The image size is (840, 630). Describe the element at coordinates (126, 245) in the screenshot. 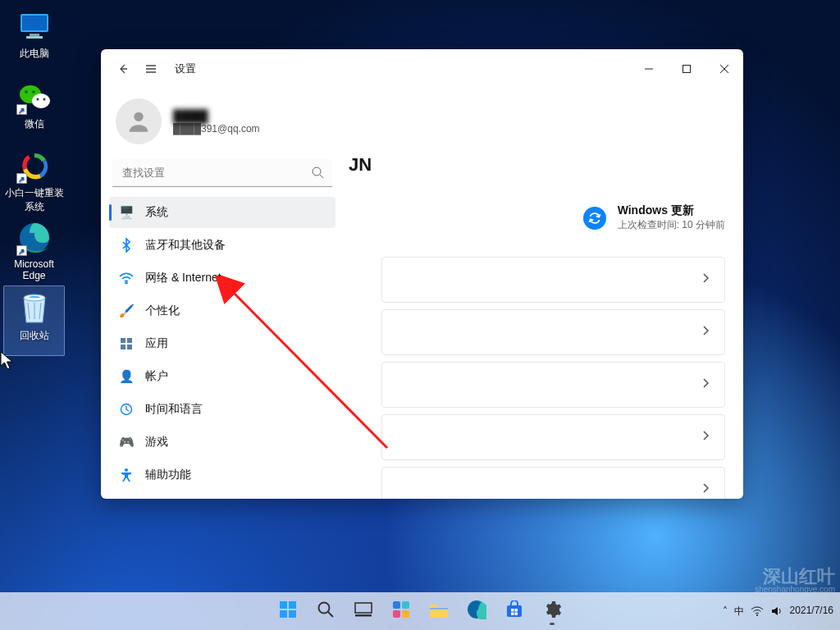

I see `bluetooth-icon` at that location.